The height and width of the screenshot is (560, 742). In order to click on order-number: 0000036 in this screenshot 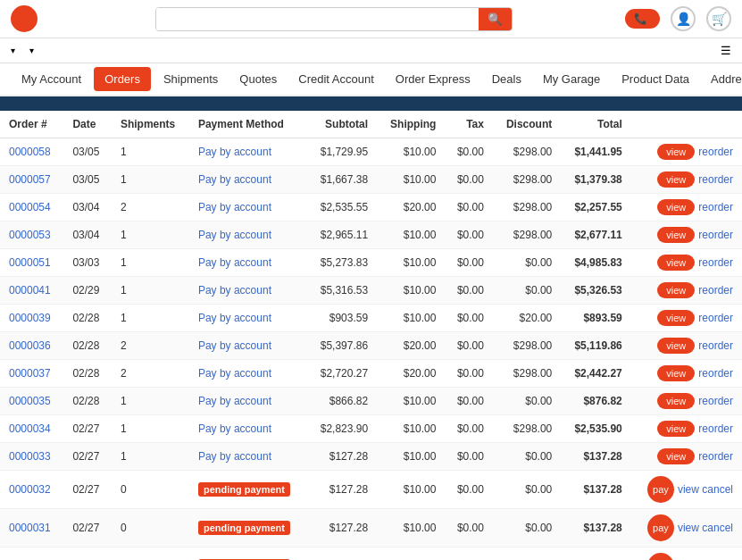, I will do `click(32, 347)`.